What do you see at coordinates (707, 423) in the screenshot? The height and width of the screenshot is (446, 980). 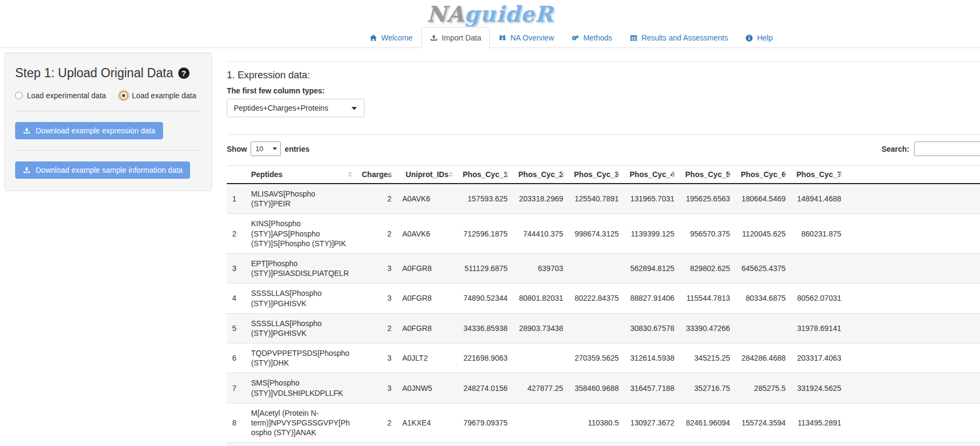 I see `phos-cyc-5-cell: 82461.96094` at bounding box center [707, 423].